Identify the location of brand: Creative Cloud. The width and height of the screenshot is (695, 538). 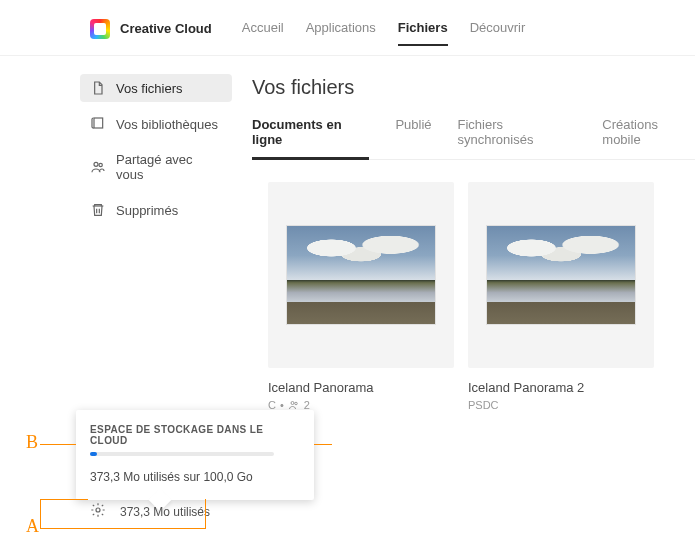
(151, 29).